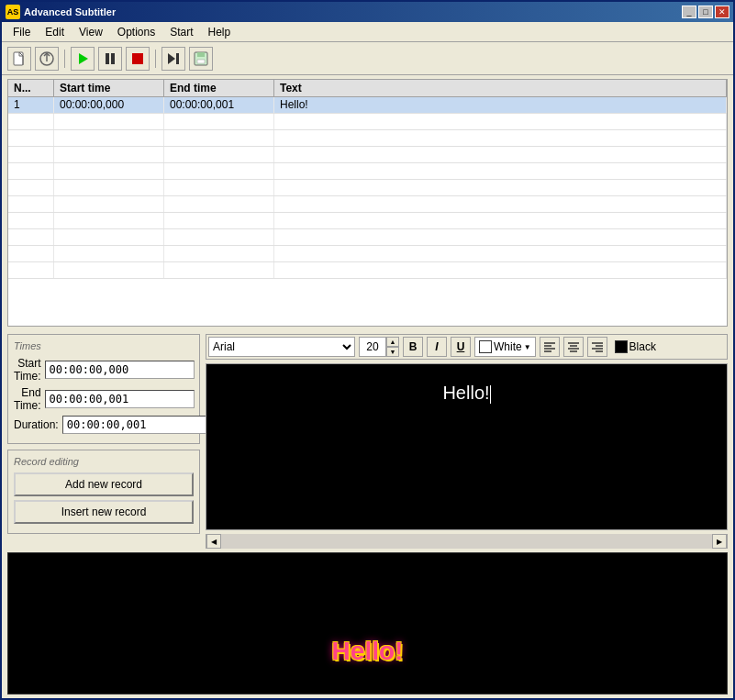 The height and width of the screenshot is (700, 735). Describe the element at coordinates (722, 12) in the screenshot. I see `close-button: ✕` at that location.